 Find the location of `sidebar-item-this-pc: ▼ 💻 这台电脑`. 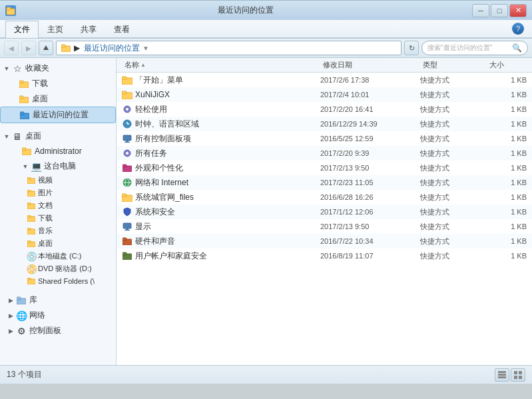

sidebar-item-this-pc: ▼ 💻 这台电脑 is located at coordinates (58, 167).